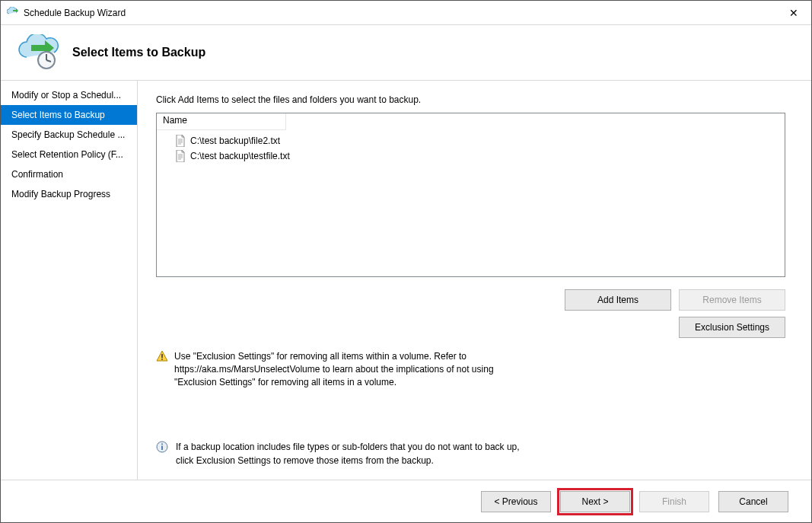 Image resolution: width=812 pixels, height=523 pixels. I want to click on list-item-path: C:\test backup\testfile.txt, so click(240, 156).